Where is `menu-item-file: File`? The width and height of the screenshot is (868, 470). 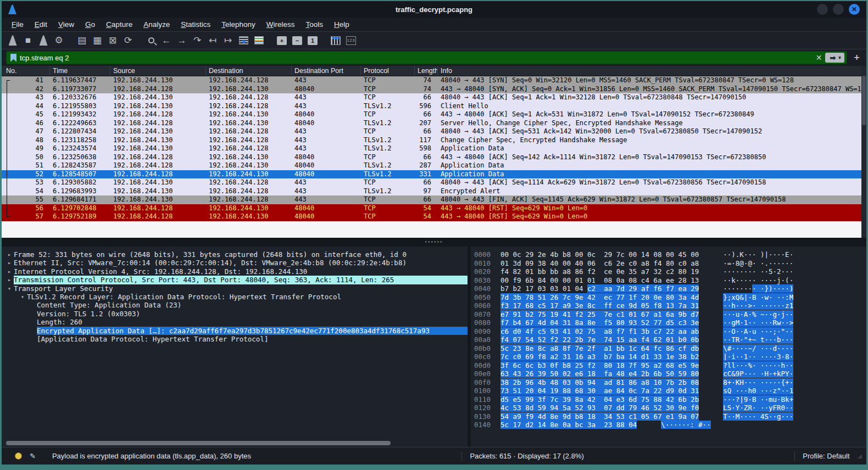
menu-item-file: File is located at coordinates (18, 24).